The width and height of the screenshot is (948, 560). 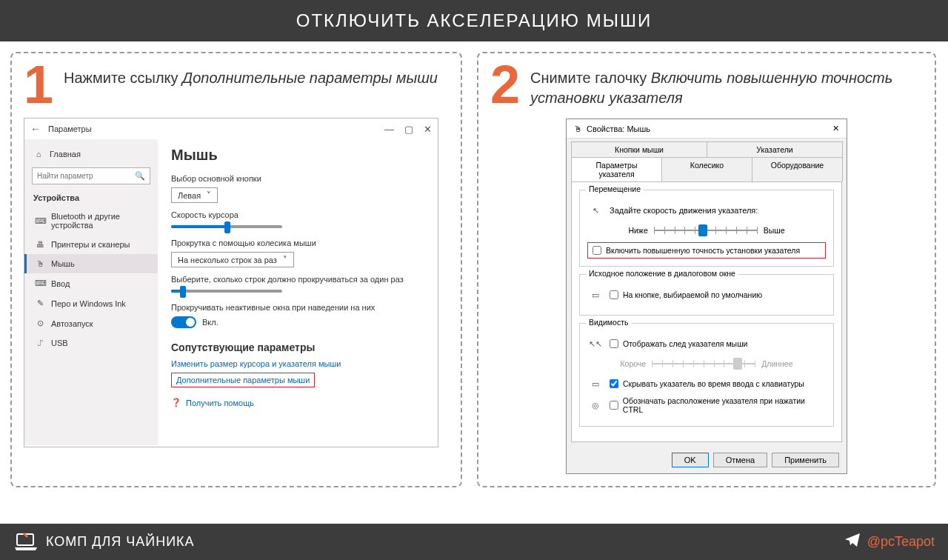 I want to click on cursor-arrow-icon: ↖, so click(x=595, y=210).